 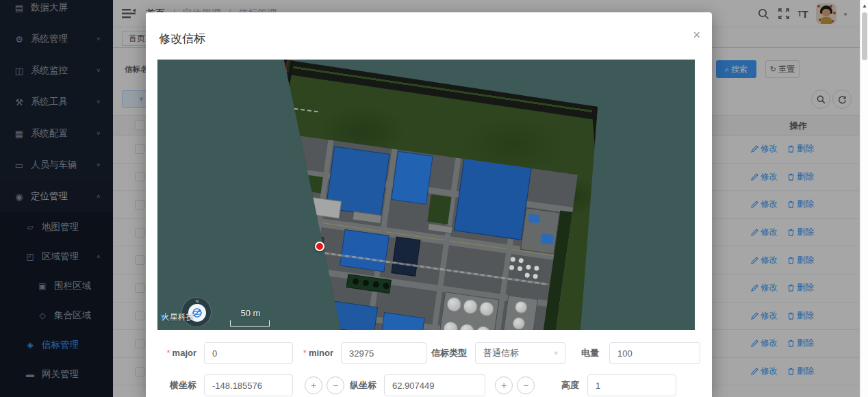 What do you see at coordinates (179, 385) in the screenshot?
I see `coord-x-label: 横坐标` at bounding box center [179, 385].